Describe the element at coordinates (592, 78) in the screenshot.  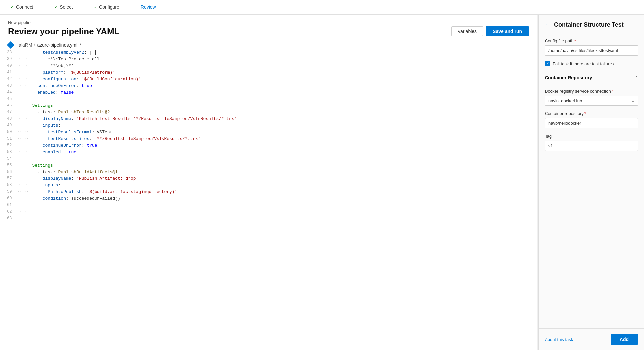
I see `container-repository-section: Container Repository ⌃` at that location.